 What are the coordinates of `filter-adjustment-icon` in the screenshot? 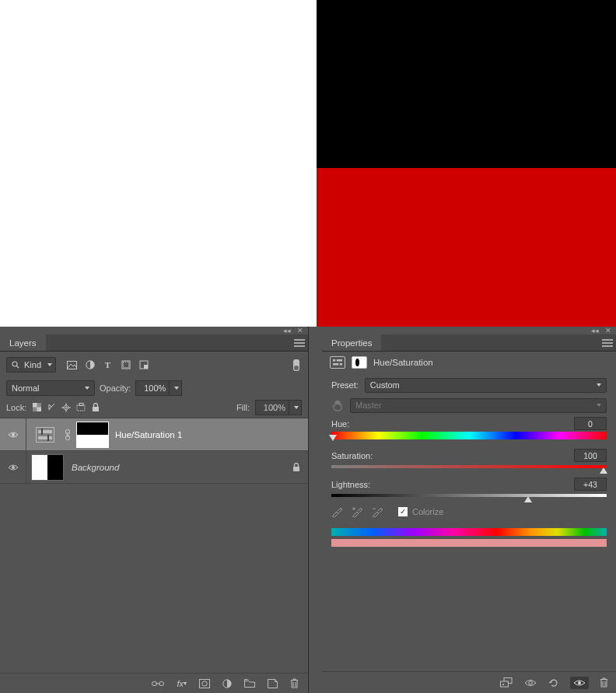 It's located at (90, 366).